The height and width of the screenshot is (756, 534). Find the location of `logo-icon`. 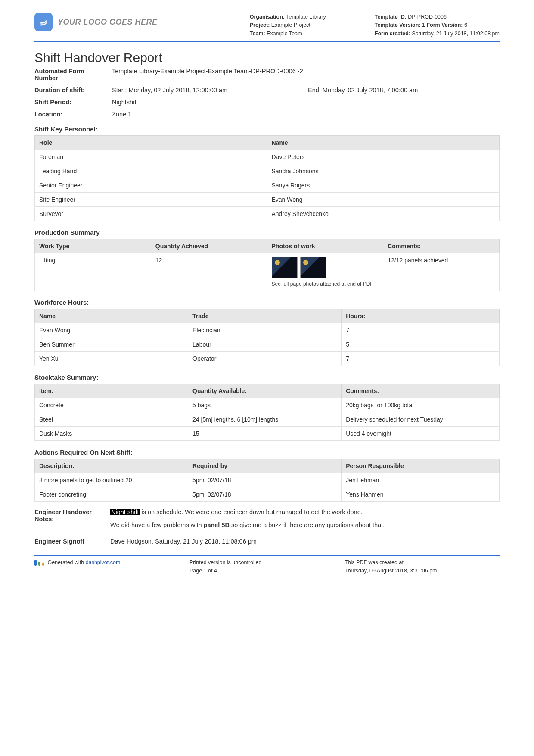

logo-icon is located at coordinates (43, 22).